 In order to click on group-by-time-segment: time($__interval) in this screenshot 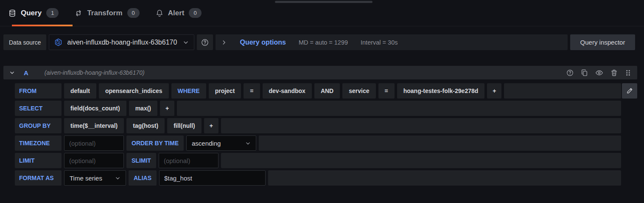, I will do `click(94, 126)`.